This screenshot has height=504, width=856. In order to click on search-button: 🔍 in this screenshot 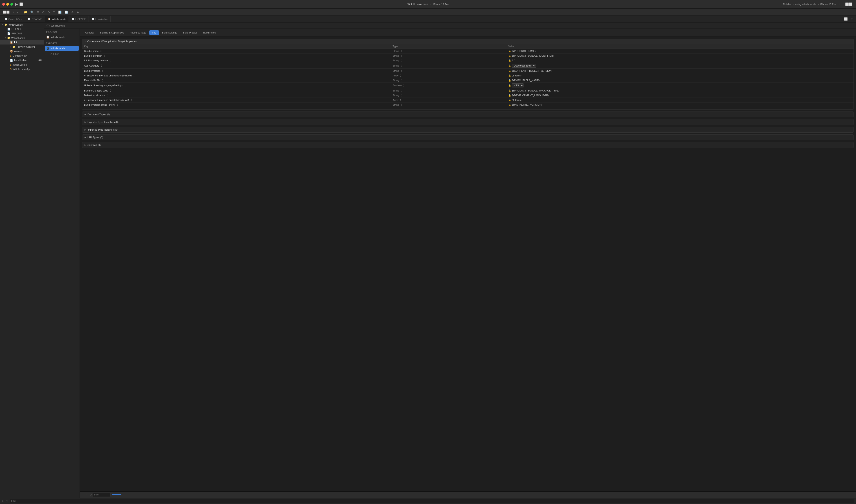, I will do `click(32, 12)`.